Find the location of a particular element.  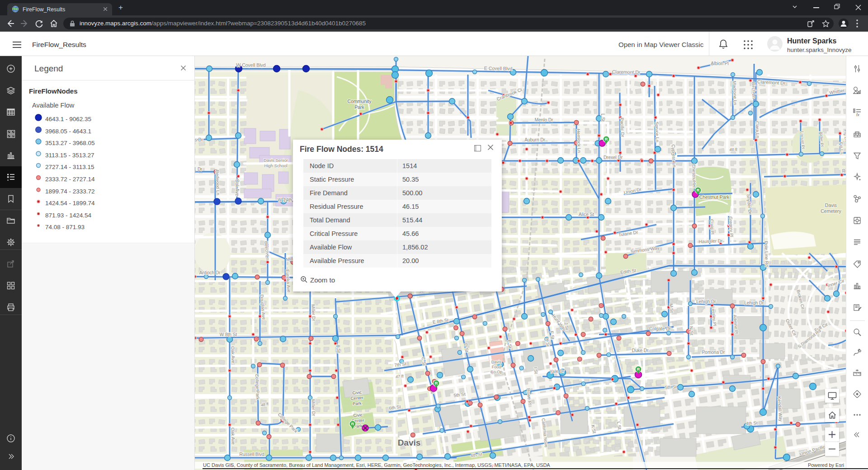

svg-text: Hemlock Ln is located at coordinates (579, 141).